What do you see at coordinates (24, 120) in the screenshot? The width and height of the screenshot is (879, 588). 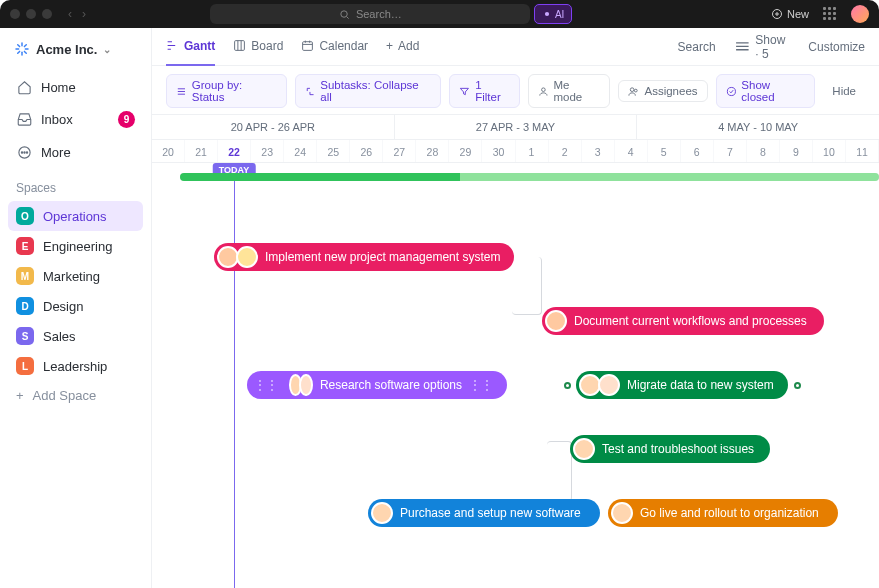 I see `inbox-icon` at bounding box center [24, 120].